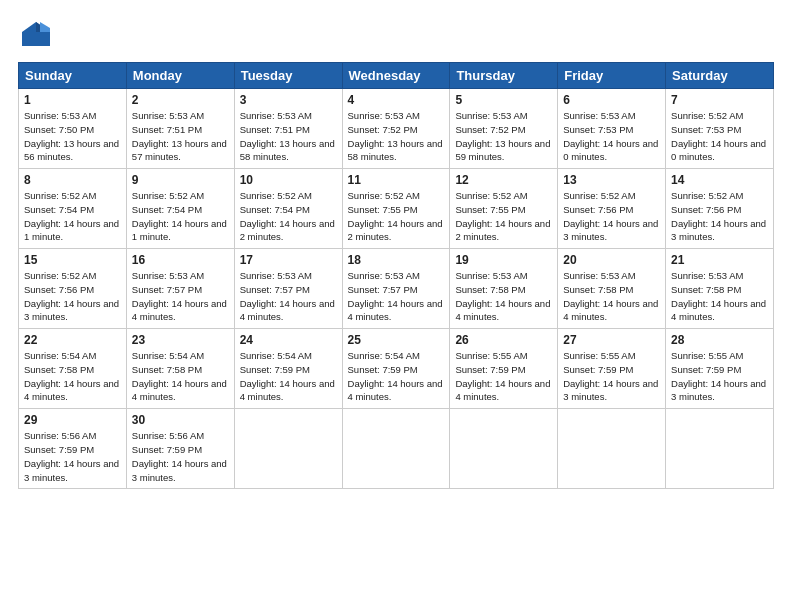 The width and height of the screenshot is (792, 612). What do you see at coordinates (612, 129) in the screenshot?
I see `calendar-cell: 6 Sunrise: 5:53 AM Sunset: 7:53 PM Dayli…` at bounding box center [612, 129].